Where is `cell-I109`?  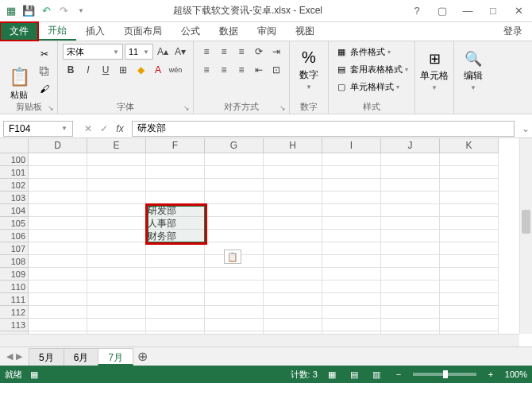
cell-I109 is located at coordinates (352, 274).